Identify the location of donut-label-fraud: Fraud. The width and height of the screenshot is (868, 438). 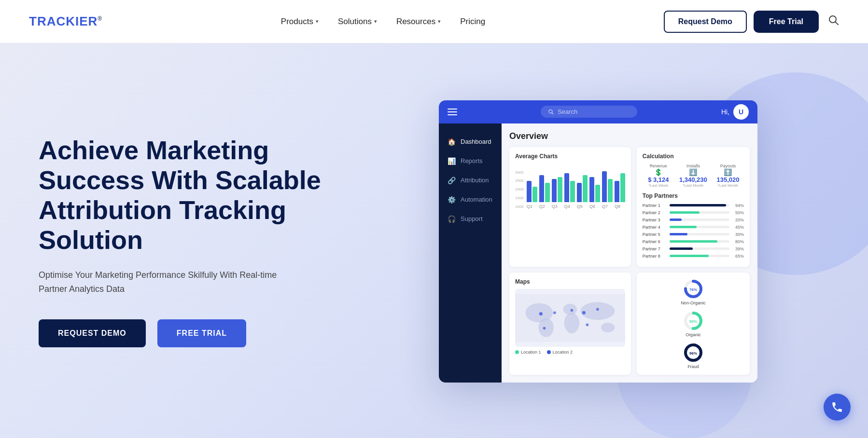
(693, 367).